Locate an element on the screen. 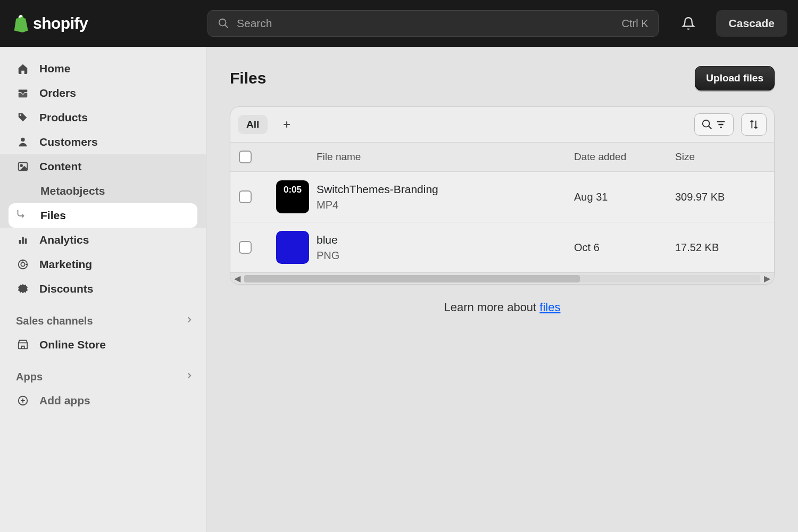 Image resolution: width=798 pixels, height=532 pixels. scroll-handle is located at coordinates (412, 279).